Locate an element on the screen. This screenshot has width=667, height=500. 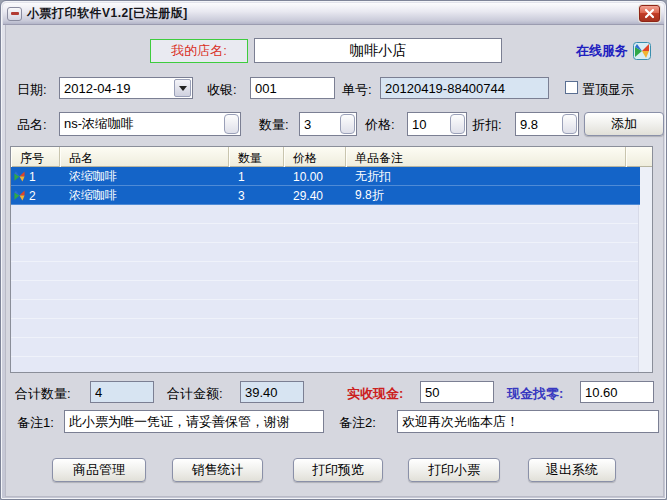
topmost-label: 置顶显示 is located at coordinates (608, 90).